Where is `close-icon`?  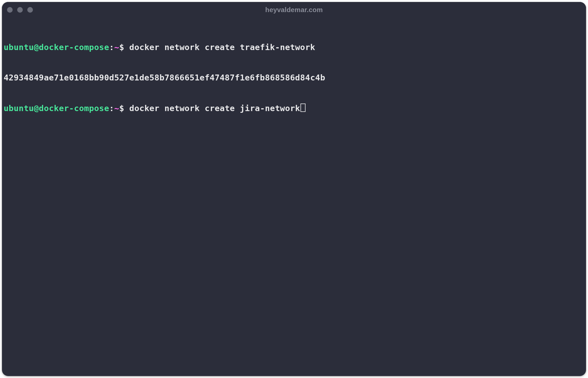
close-icon is located at coordinates (10, 10).